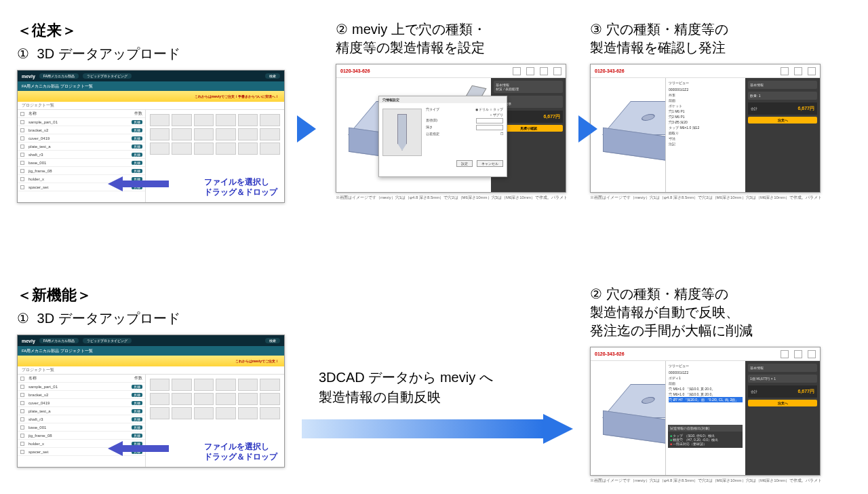 Image resolution: width=868 pixels, height=494 pixels. Describe the element at coordinates (443, 100) in the screenshot. I see `dialog-title: 穴情報設定` at that location.